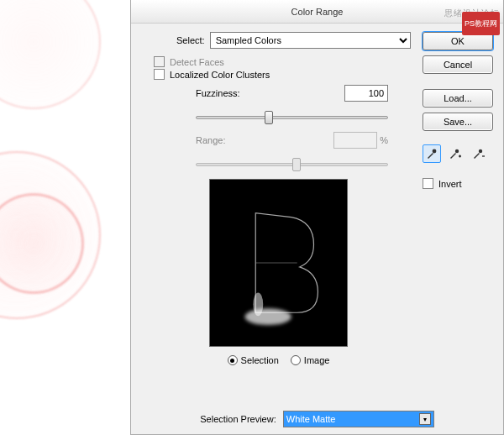 The image size is (504, 435). I want to click on dialog-title: Color Range, so click(318, 12).